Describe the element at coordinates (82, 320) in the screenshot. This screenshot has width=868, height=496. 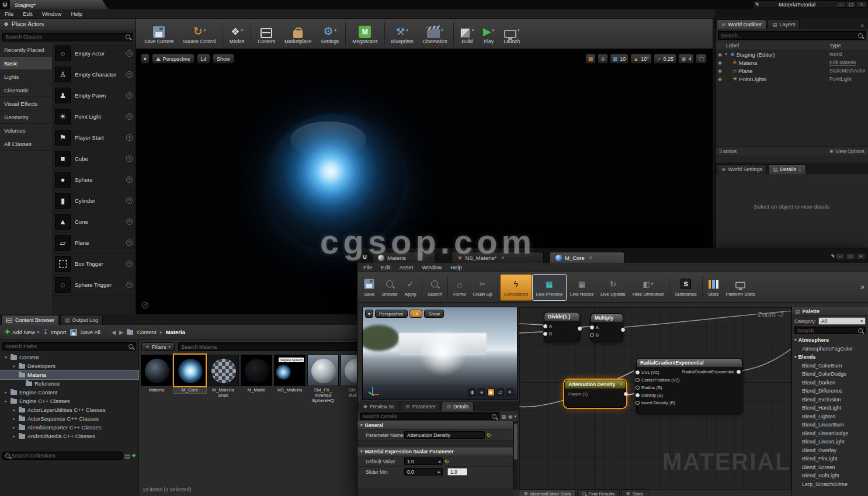
I see `tab-output-log: ▤Output Log` at that location.